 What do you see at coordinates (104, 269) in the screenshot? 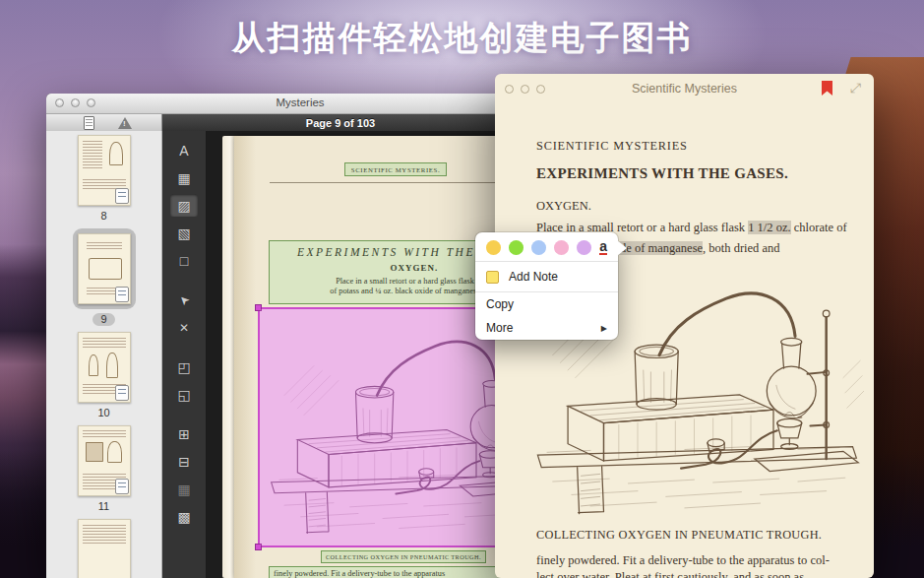
I see `selection-highlight` at bounding box center [104, 269].